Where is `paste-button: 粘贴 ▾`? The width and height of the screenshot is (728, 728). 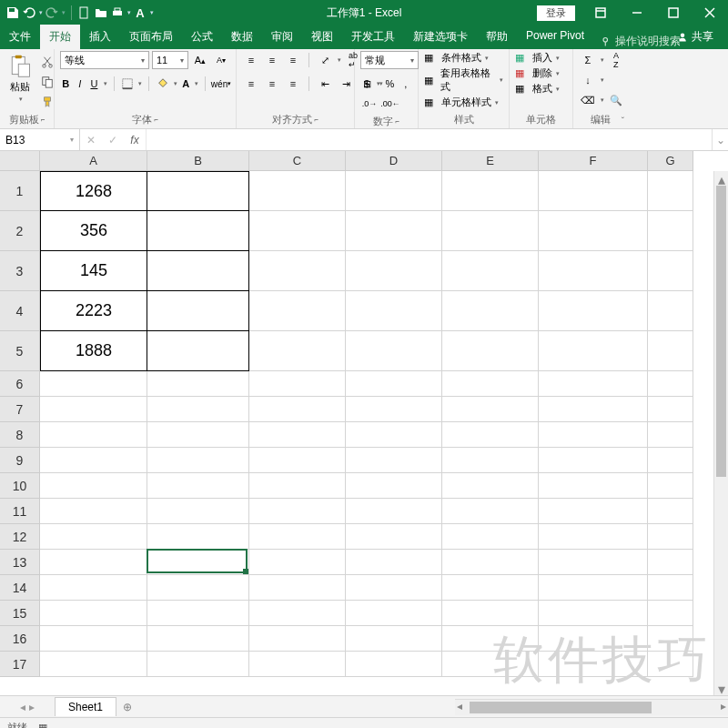
paste-button: 粘贴 ▾ is located at coordinates (20, 78).